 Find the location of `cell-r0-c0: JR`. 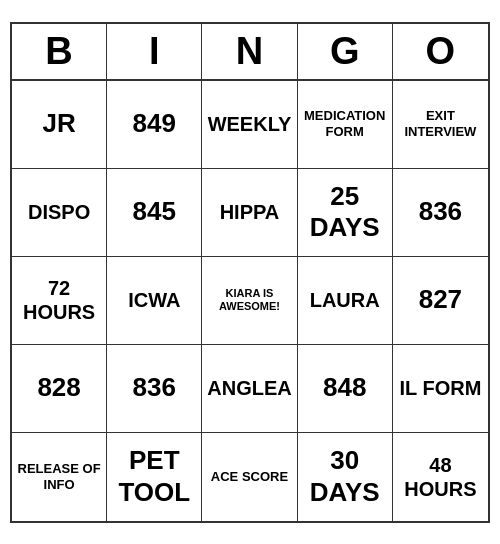

cell-r0-c0: JR is located at coordinates (60, 125).